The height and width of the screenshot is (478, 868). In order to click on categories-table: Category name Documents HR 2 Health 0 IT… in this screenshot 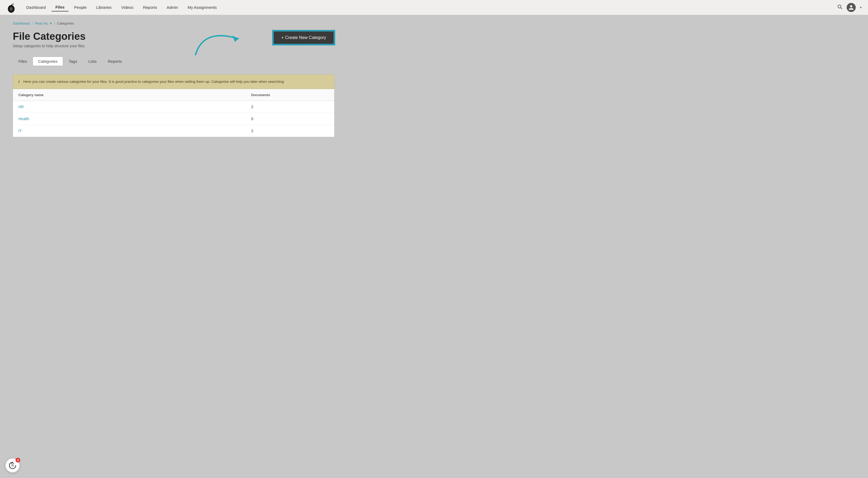, I will do `click(174, 113)`.